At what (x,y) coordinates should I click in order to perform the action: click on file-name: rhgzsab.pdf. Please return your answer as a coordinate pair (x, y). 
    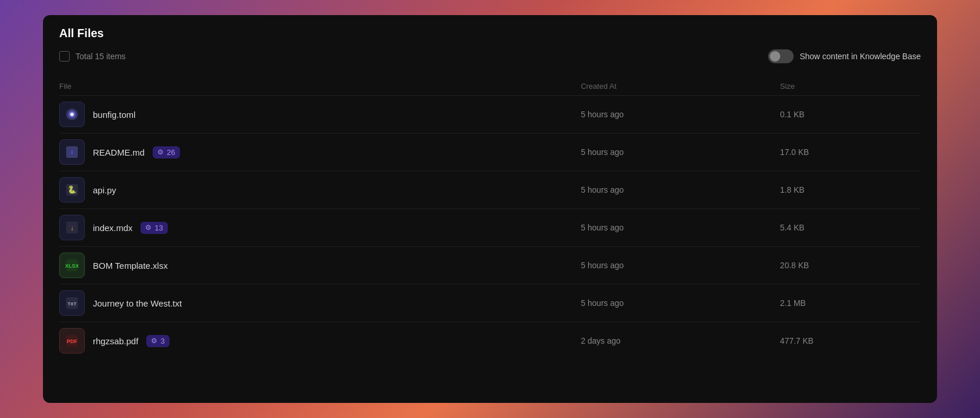
    Looking at the image, I should click on (116, 341).